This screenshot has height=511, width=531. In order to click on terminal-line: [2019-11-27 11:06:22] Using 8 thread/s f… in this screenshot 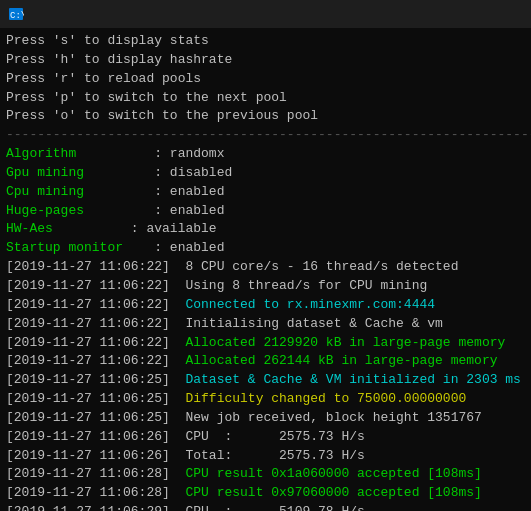, I will do `click(266, 286)`.